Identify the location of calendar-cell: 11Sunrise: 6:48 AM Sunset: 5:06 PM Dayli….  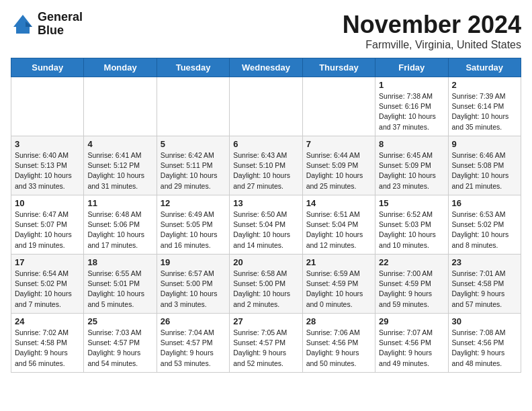
(120, 225).